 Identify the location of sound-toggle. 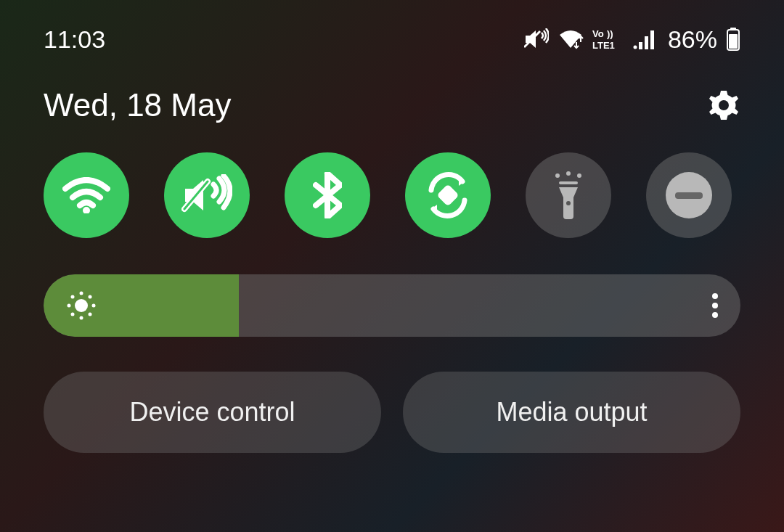
(207, 195).